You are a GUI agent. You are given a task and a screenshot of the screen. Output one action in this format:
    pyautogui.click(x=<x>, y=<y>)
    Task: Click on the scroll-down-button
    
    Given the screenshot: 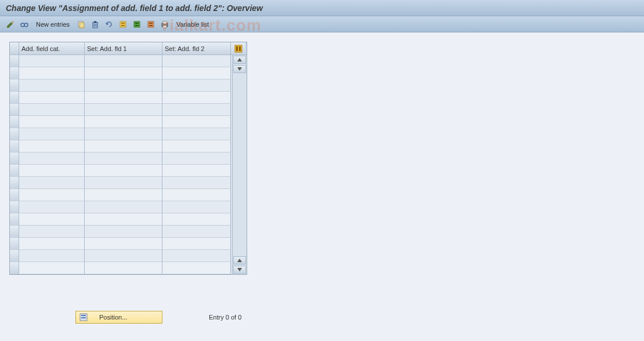 What is the action you would take?
    pyautogui.click(x=240, y=69)
    